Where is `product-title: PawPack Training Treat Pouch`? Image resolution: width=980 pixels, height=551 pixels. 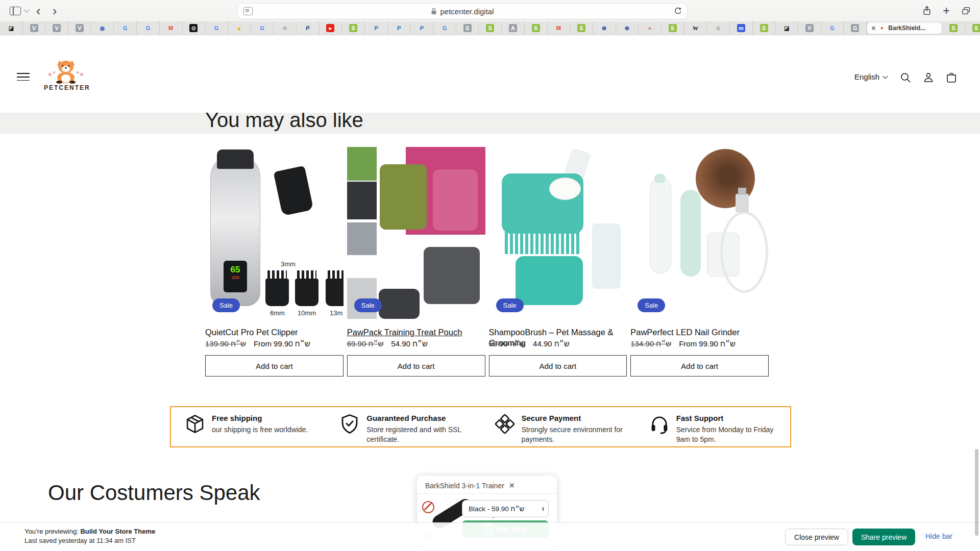
product-title: PawPack Training Treat Pouch is located at coordinates (416, 333).